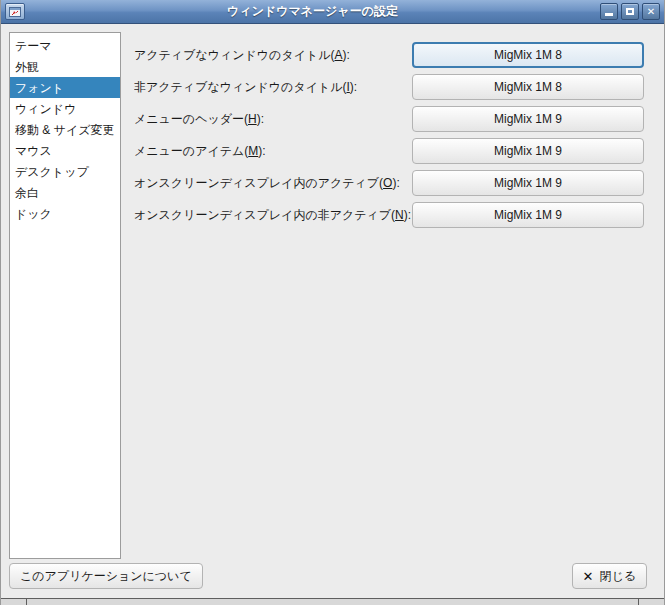 The image size is (665, 605). I want to click on sidebar-item-dock: ドック, so click(65, 214).